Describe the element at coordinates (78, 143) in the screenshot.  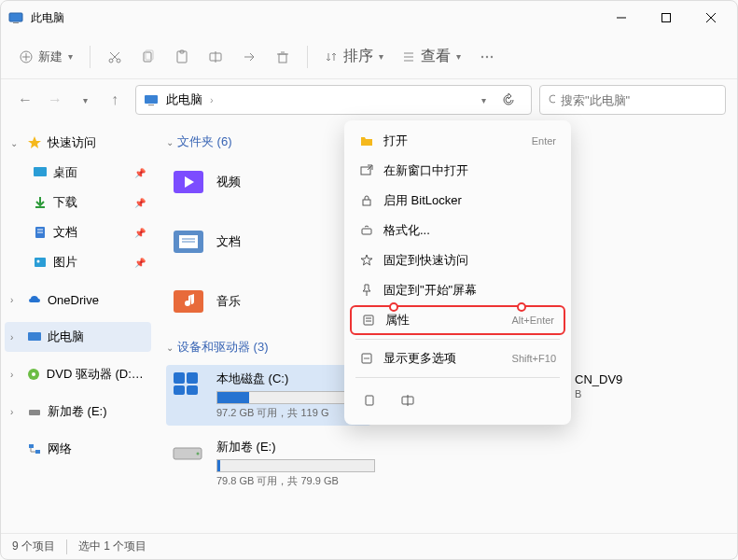
I see `sidebar-item-quick-access: ⌄ 快速访问` at that location.